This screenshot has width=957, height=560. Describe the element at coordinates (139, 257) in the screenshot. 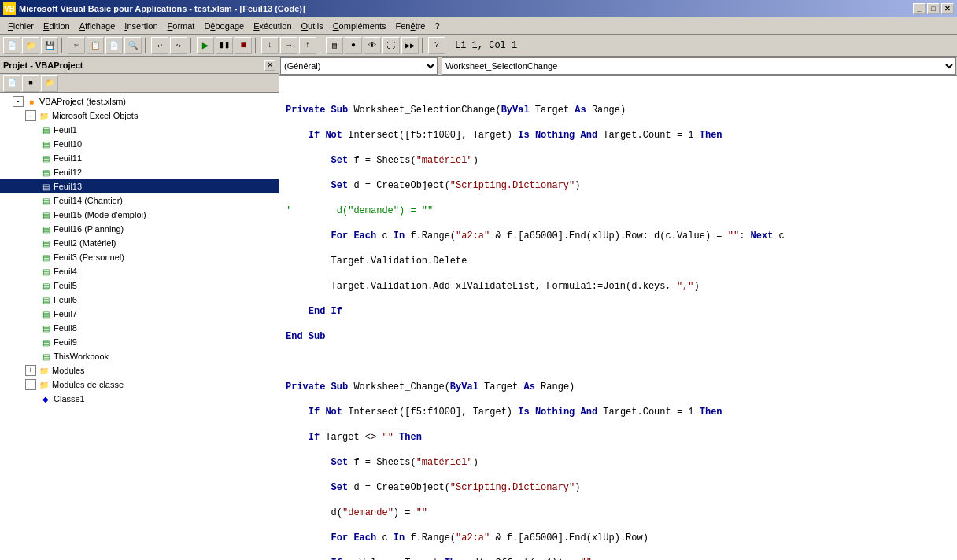

I see `tree-item-feuil3: ▤ Feuil3 (Personnel)` at that location.